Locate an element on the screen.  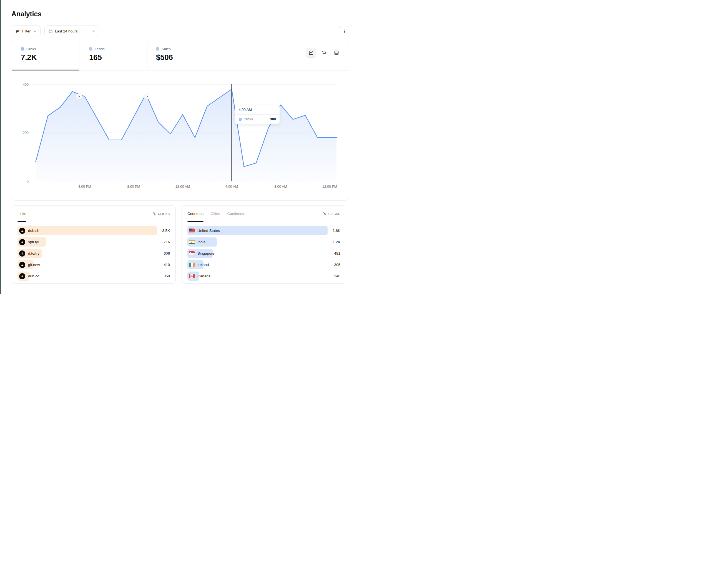
grid-table-icon is located at coordinates (337, 53).